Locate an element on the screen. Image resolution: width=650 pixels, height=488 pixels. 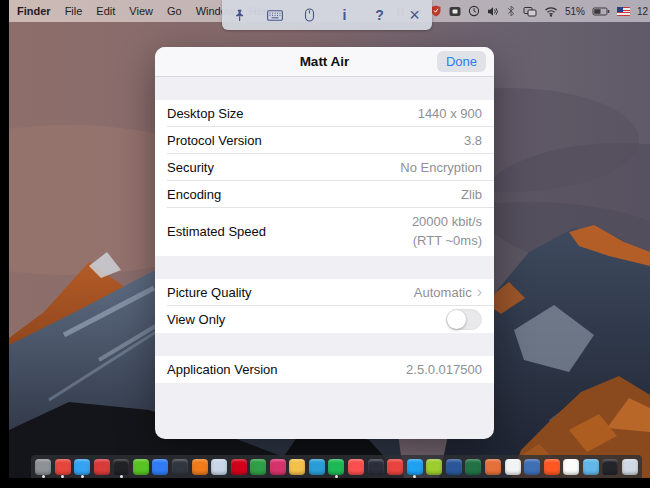
speed-value: 20000 kbit/s is located at coordinates (447, 222).